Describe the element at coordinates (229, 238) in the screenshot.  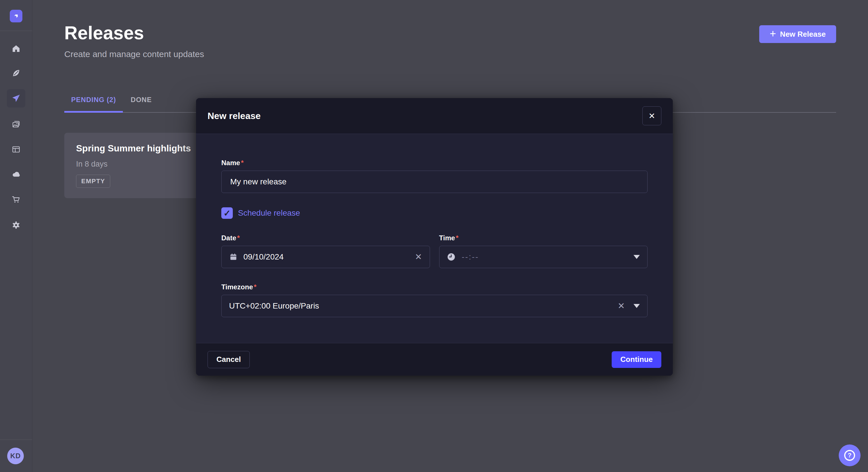
I see `date-label-text: Date` at that location.